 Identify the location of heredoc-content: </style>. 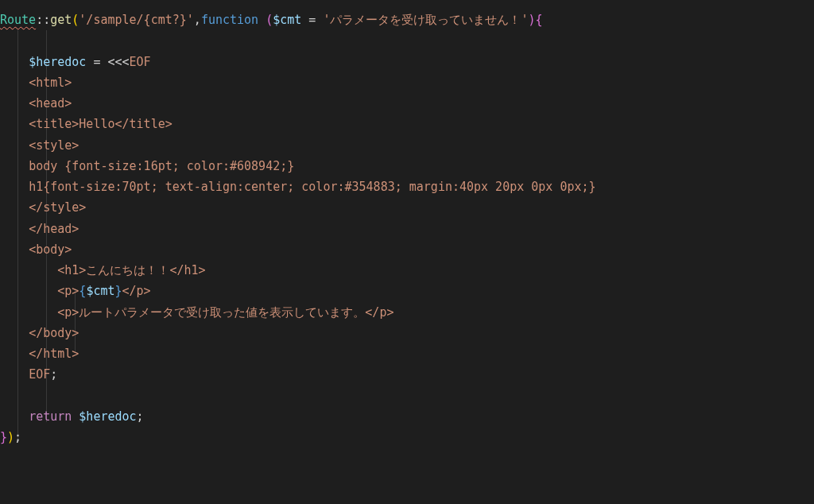
(57, 207).